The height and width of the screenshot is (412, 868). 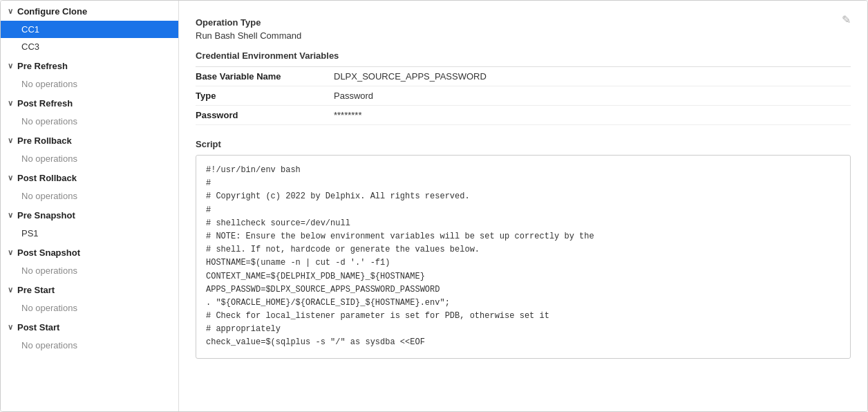 I want to click on sidebar-section-pre-rollback: ∨ Pre Rollback, so click(x=90, y=140).